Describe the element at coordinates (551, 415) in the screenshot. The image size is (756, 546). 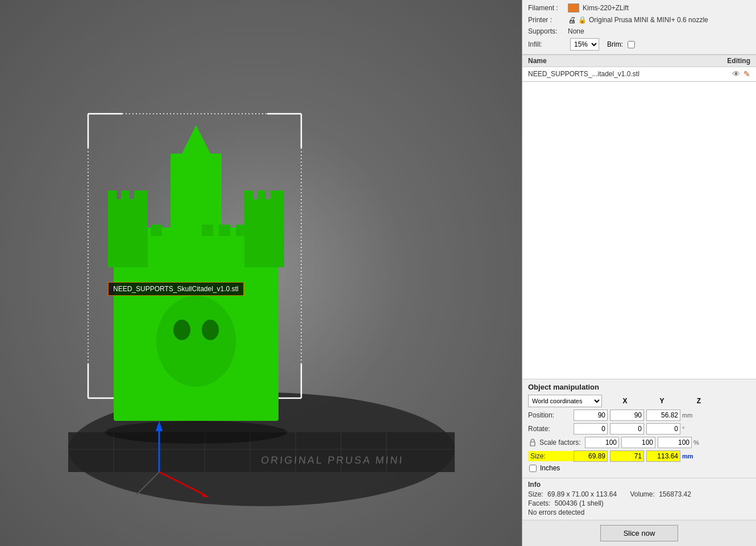
I see `position-label: Position:` at that location.